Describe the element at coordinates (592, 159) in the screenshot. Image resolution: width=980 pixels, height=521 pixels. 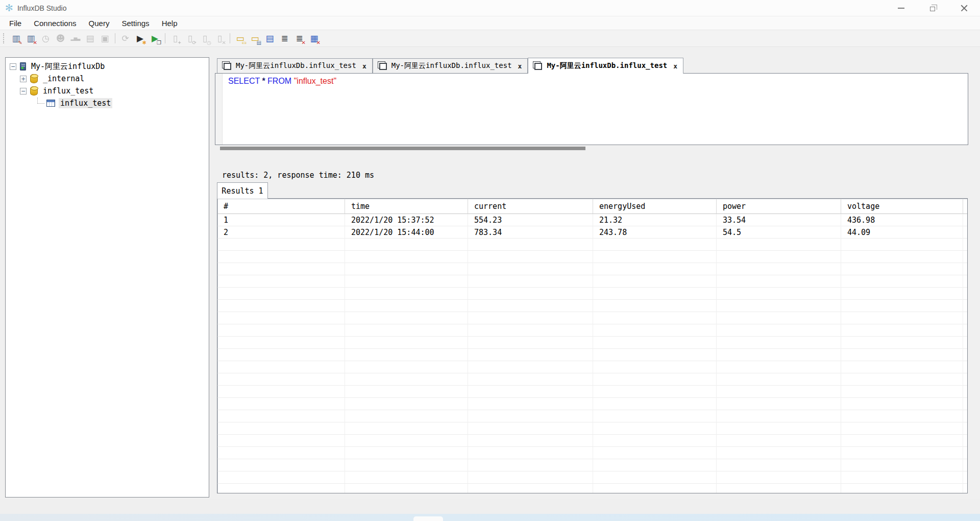
I see `editor-results-splitter` at that location.